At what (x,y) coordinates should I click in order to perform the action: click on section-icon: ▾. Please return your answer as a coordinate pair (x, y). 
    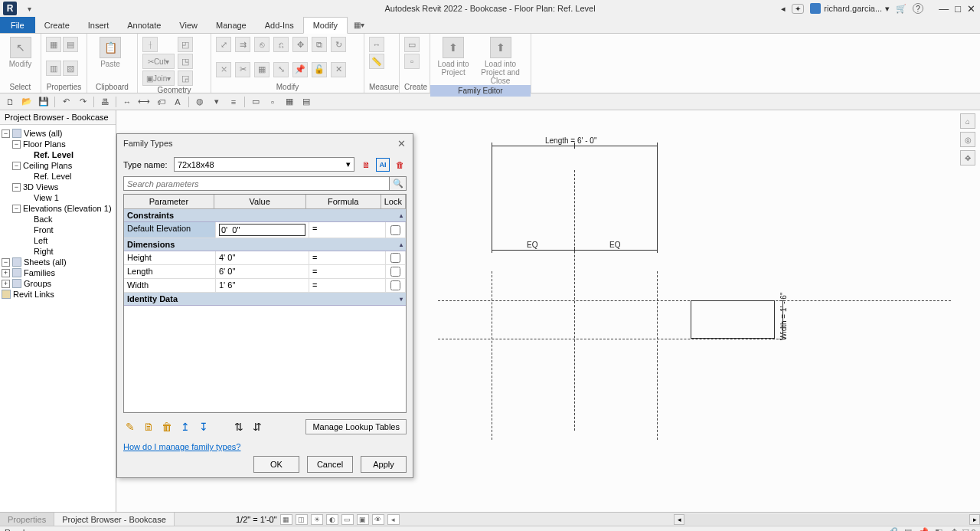
    Looking at the image, I should click on (217, 102).